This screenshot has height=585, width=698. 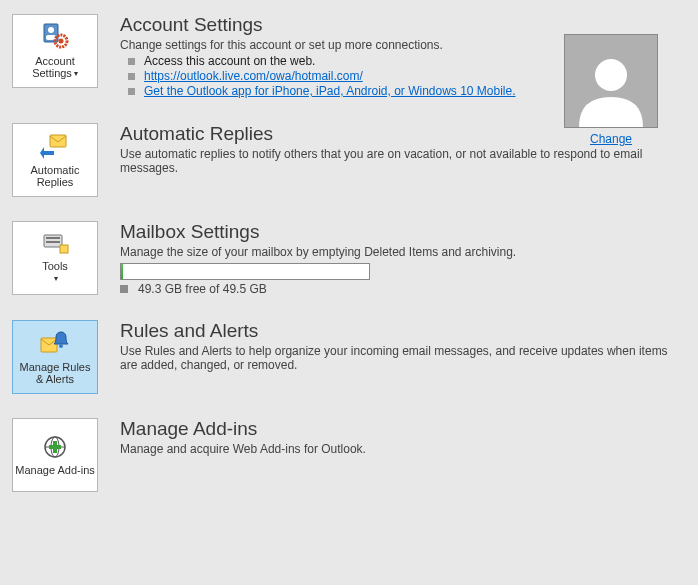 I want to click on addins-desc: Manage and acquire Web Add-ins for Outlo…, so click(x=403, y=449).